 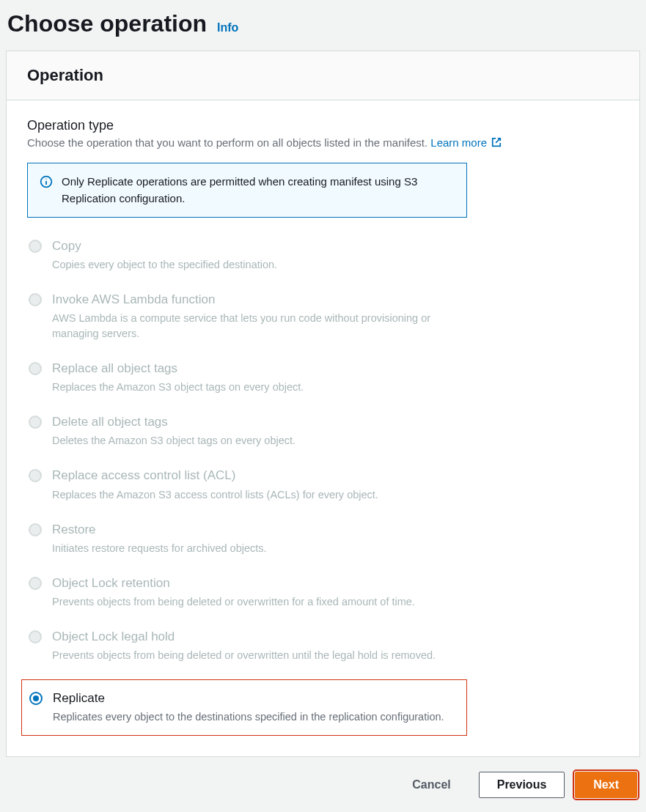 What do you see at coordinates (323, 143) in the screenshot?
I see `section-subtitle: Choose the operation that you want to pe…` at bounding box center [323, 143].